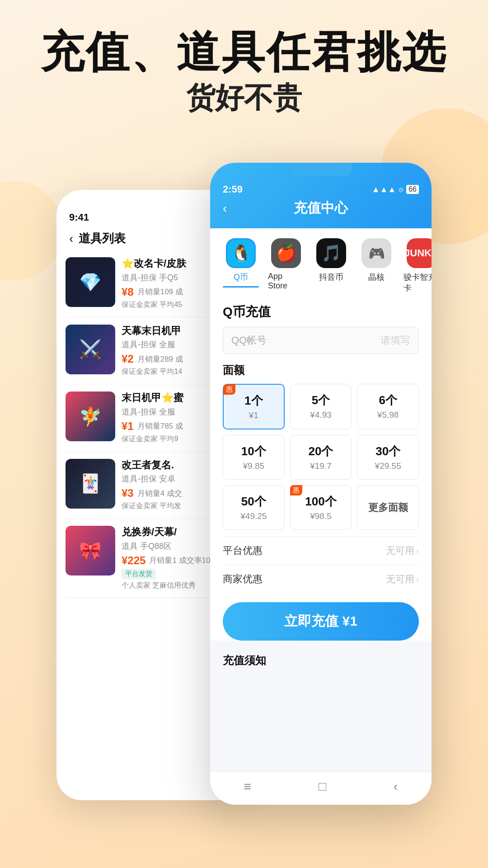 This screenshot has width=488, height=868. Describe the element at coordinates (321, 457) in the screenshot. I see `amount-grid: 惠 1个 ¥1 5个 ¥4.93 6个 ¥5.98 10个 ¥9.85` at that location.